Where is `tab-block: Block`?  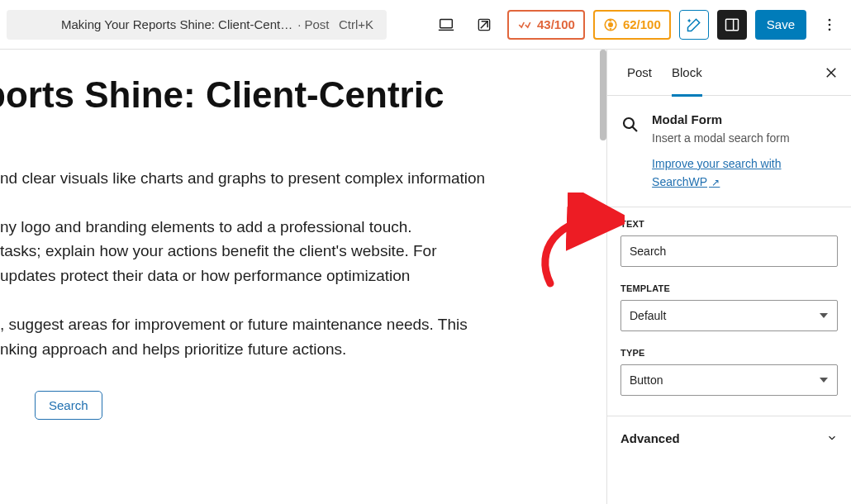 tab-block: Block is located at coordinates (687, 73).